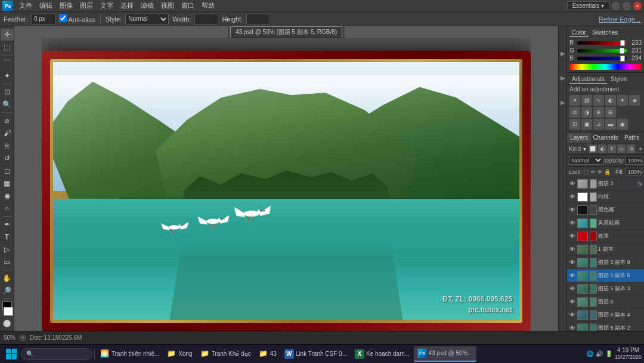 The height and width of the screenshot is (363, 644). I want to click on menu-filter: 滤镜, so click(147, 6).